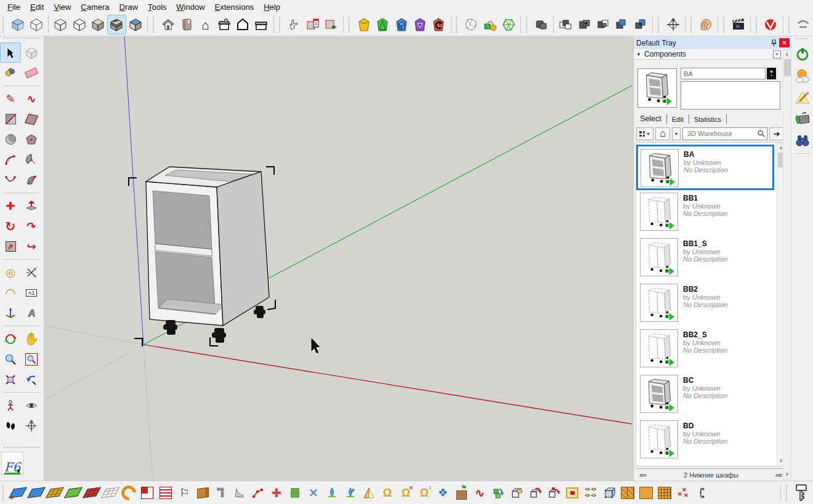 This screenshot has width=813, height=504. I want to click on search-combo, so click(725, 134).